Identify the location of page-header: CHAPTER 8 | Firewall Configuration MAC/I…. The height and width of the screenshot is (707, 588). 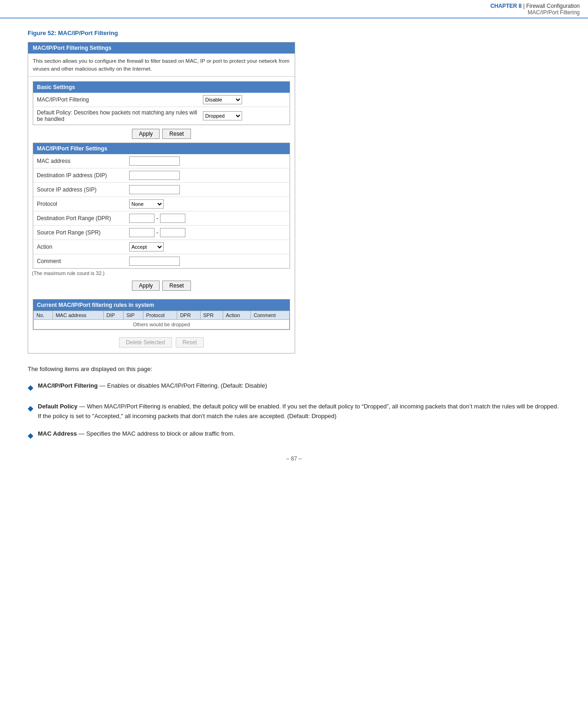
(294, 9).